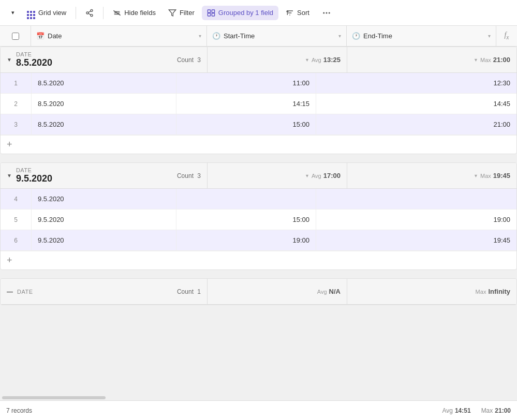 This screenshot has width=517, height=420. What do you see at coordinates (16, 36) in the screenshot?
I see `select-all-checkbox` at bounding box center [16, 36].